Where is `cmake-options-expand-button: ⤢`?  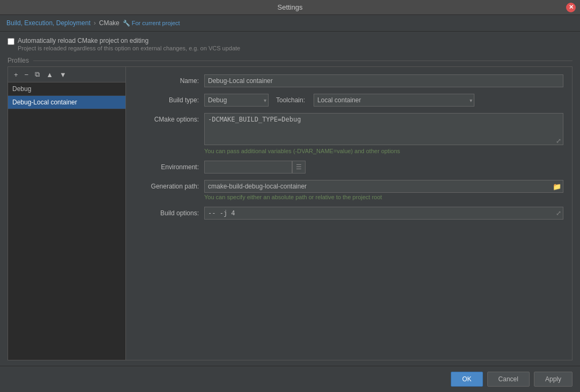
cmake-options-expand-button: ⤢ is located at coordinates (559, 141).